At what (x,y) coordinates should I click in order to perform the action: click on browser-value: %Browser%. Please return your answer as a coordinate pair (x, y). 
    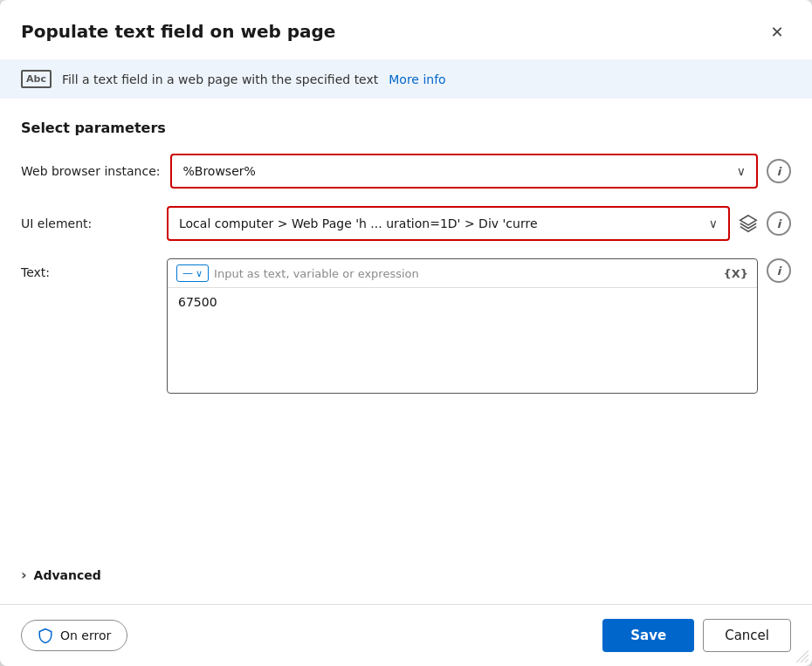
    Looking at the image, I should click on (218, 171).